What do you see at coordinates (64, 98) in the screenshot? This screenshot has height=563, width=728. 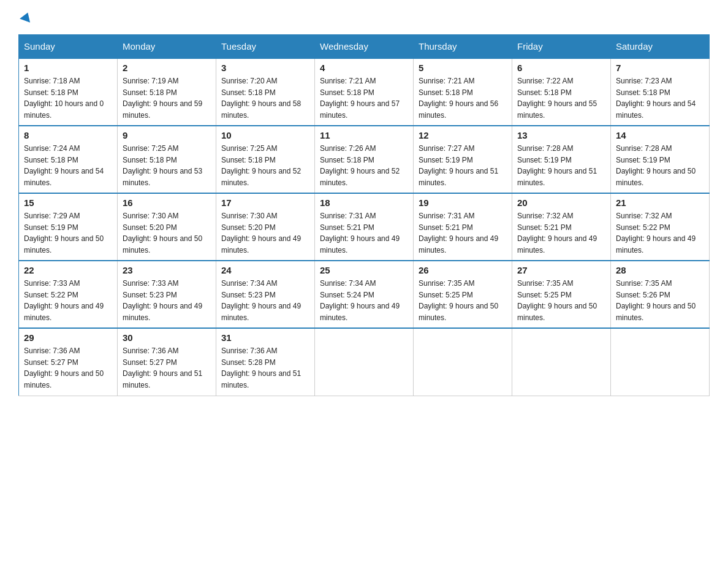 I see `day-info: Sunrise: 7:18 AMSunset: 5:18 PMDaylight:…` at bounding box center [64, 98].